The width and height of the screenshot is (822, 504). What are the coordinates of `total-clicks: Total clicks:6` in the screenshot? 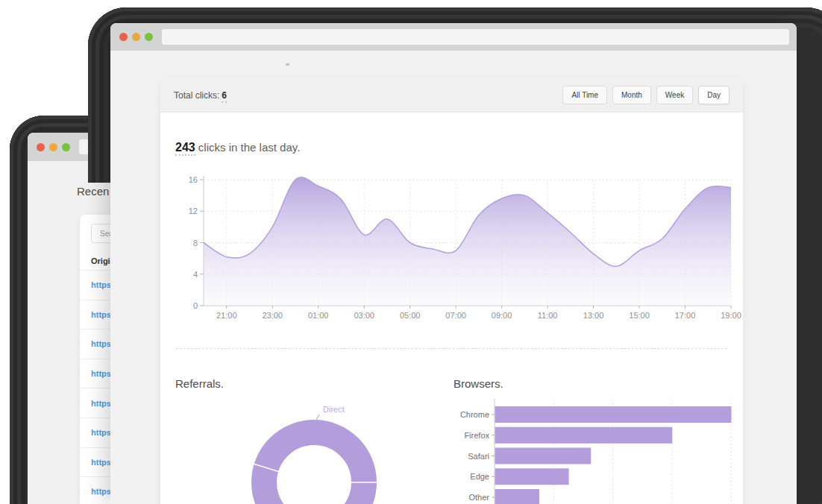 It's located at (200, 95).